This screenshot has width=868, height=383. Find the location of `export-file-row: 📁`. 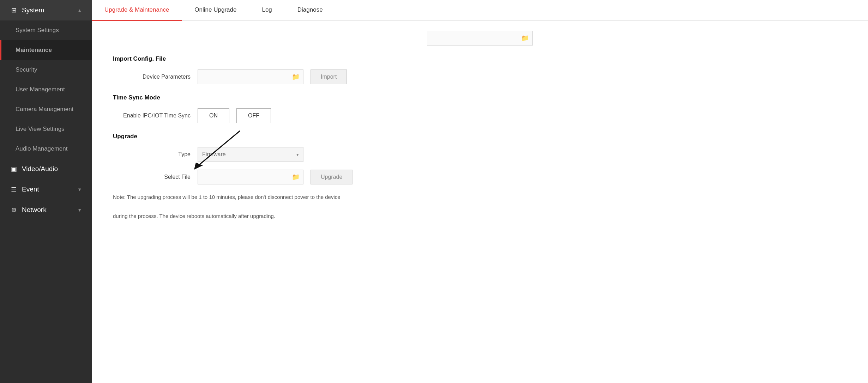

export-file-row: 📁 is located at coordinates (480, 38).